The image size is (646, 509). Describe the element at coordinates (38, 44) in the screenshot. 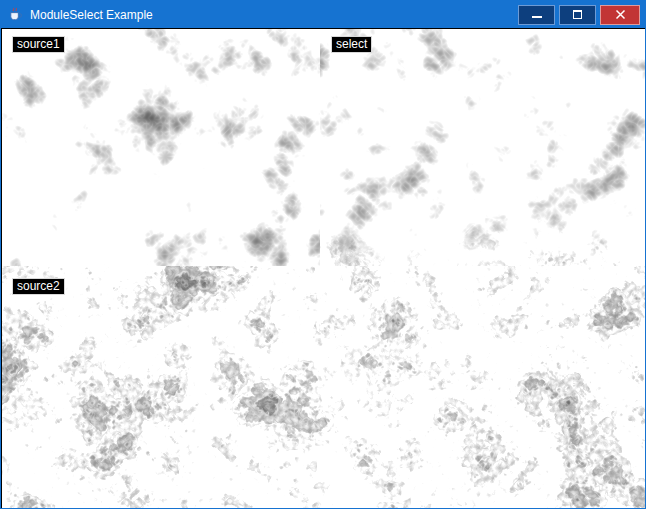

I see `label-source1: source1` at that location.